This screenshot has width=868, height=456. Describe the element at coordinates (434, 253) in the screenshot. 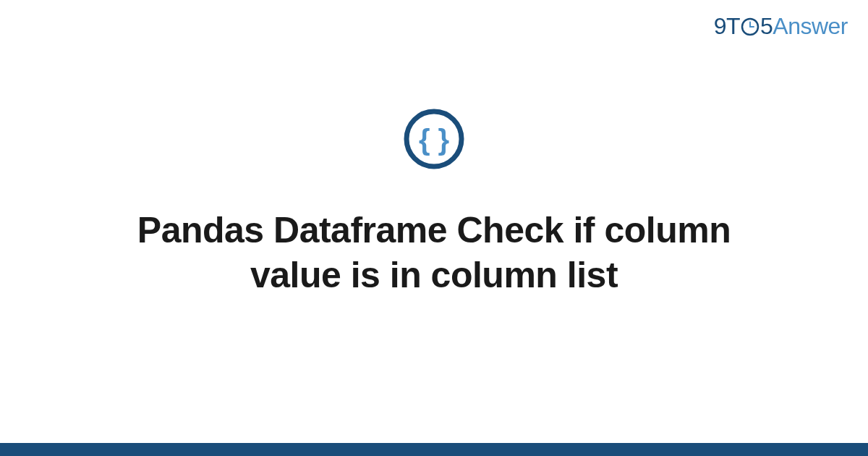

I see `page-title: Pandas Dataframe Check if column value i…` at that location.